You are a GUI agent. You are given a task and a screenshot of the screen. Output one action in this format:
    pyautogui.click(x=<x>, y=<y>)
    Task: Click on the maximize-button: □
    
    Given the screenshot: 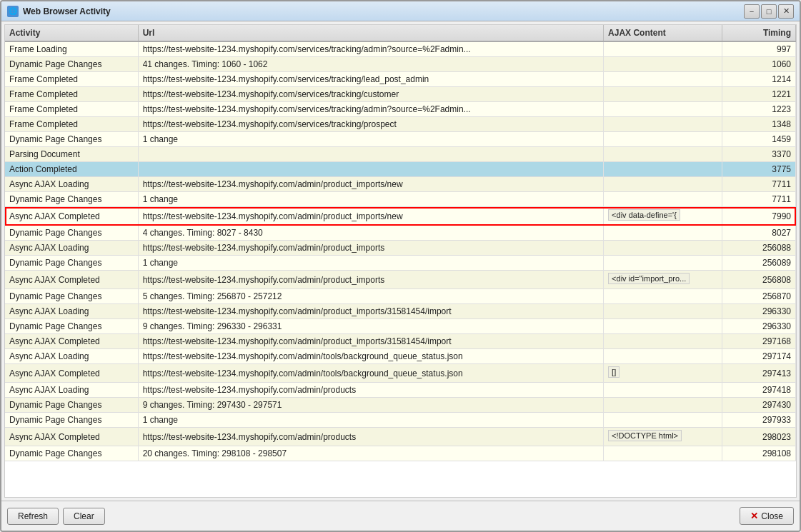 What is the action you would take?
    pyautogui.click(x=769, y=11)
    